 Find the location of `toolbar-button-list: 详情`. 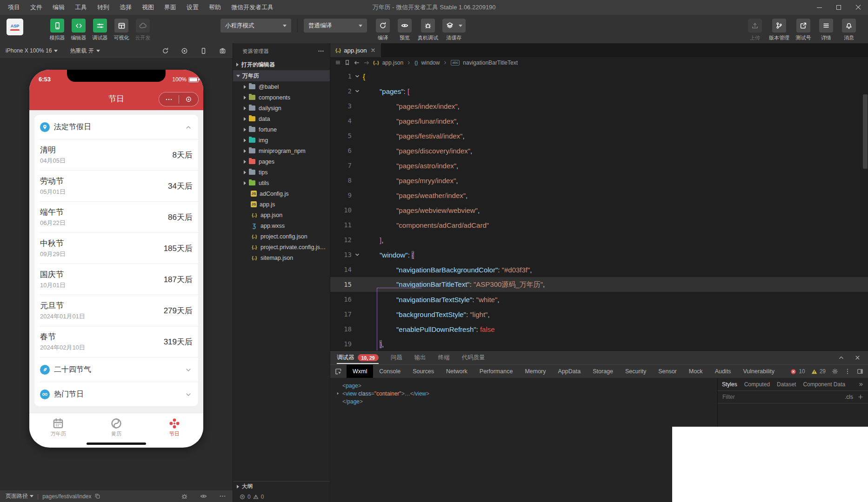

toolbar-button-list: 详情 is located at coordinates (826, 30).